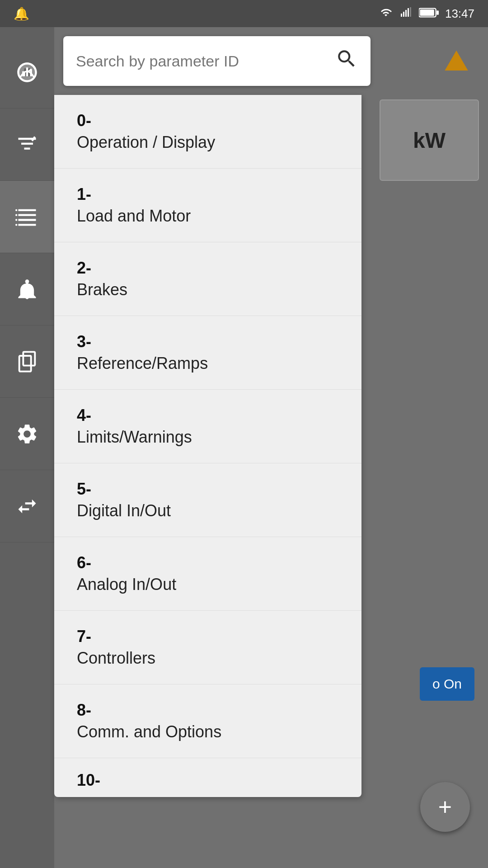  What do you see at coordinates (386, 14) in the screenshot?
I see `wifi-icon` at bounding box center [386, 14].